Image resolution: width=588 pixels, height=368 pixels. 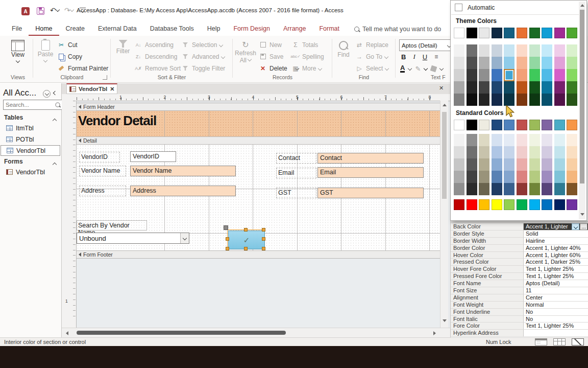 I want to click on property-row-hyperlink-address: Hyperlink Address, so click(x=520, y=333).